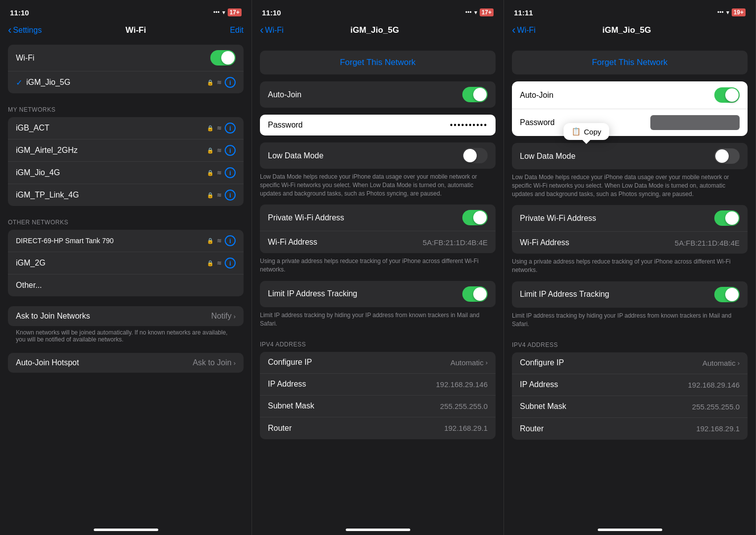 The width and height of the screenshot is (756, 535). Describe the element at coordinates (630, 63) in the screenshot. I see `forget-network-3: Forget This Network` at that location.